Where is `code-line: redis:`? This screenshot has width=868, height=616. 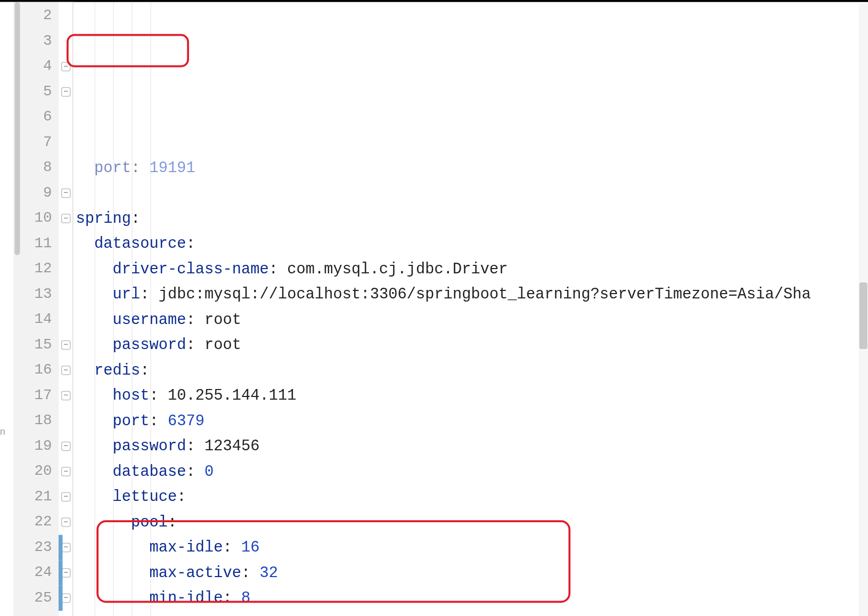
code-line: redis: is located at coordinates (471, 370).